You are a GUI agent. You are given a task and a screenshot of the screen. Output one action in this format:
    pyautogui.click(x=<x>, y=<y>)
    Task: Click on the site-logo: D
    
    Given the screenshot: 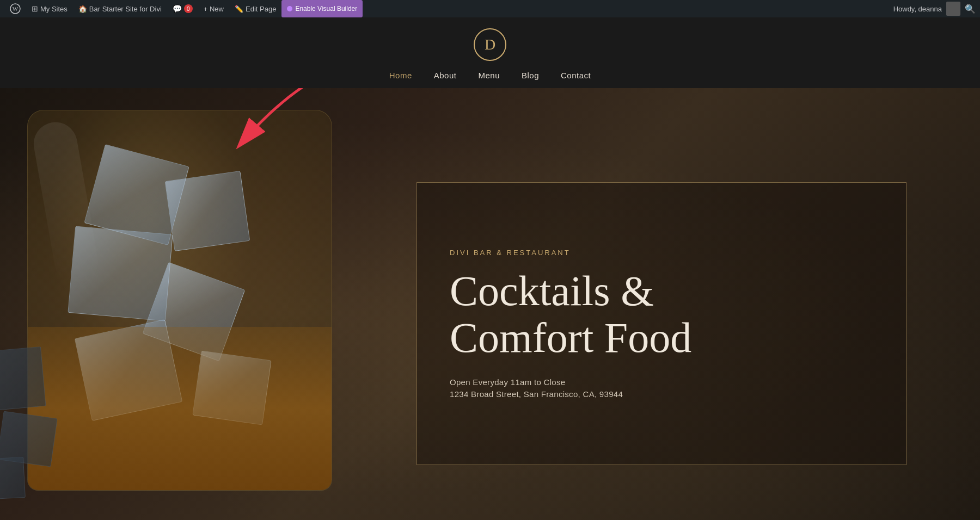 What is the action you would take?
    pyautogui.click(x=490, y=45)
    